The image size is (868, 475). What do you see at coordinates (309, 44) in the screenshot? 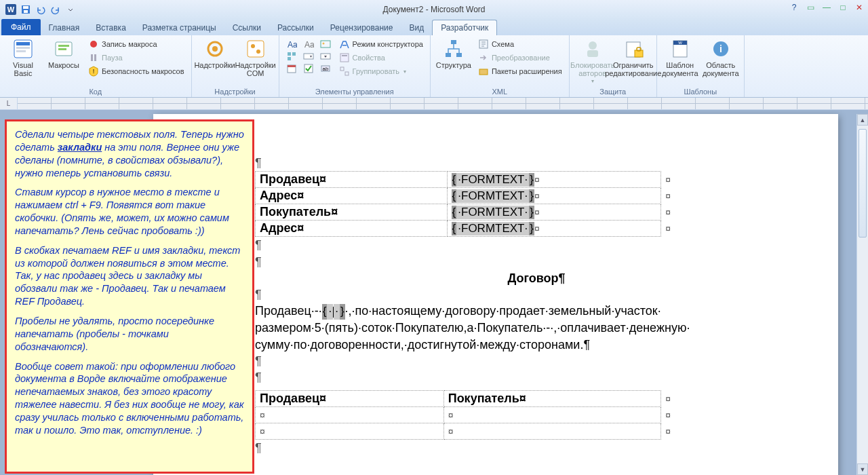
I see `control-plaintext-icon: Aa` at bounding box center [309, 44].